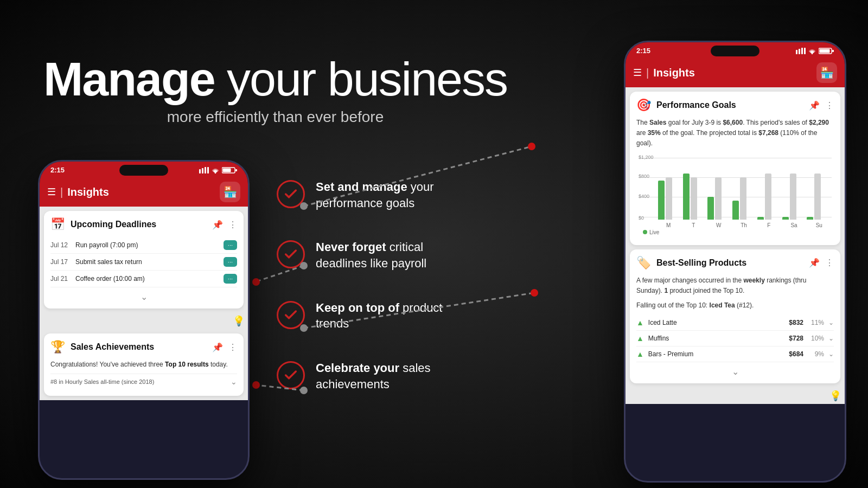 The height and width of the screenshot is (488, 868). I want to click on bar-group-Th, so click(744, 198).